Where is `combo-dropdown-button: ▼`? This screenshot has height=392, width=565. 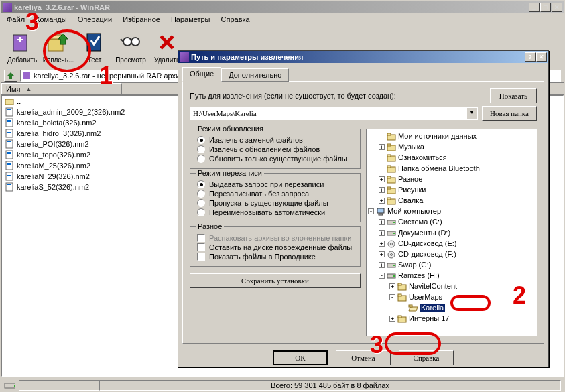 combo-dropdown-button: ▼ is located at coordinates (472, 113).